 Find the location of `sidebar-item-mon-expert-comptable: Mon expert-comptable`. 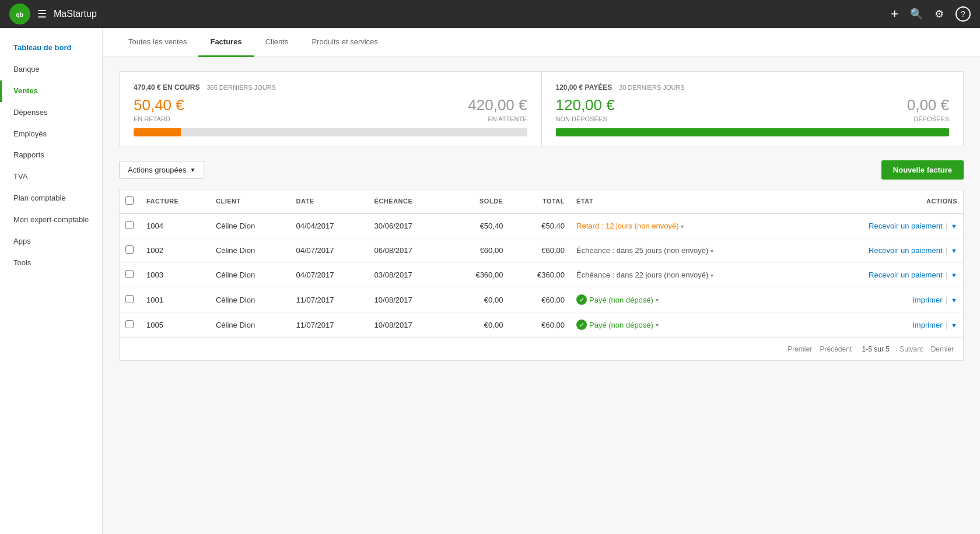

sidebar-item-mon-expert-comptable: Mon expert-comptable is located at coordinates (51, 220).